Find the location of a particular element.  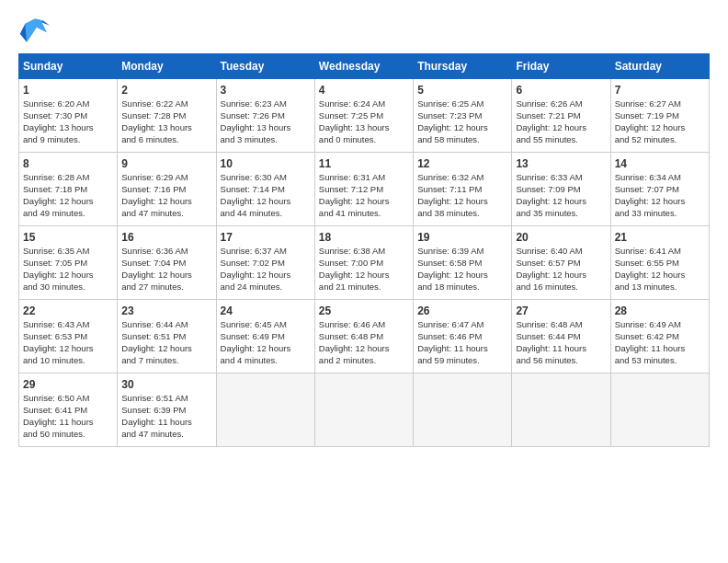

calendar-cell: 10Sunrise: 6:30 AM Sunset: 7:14 PM Dayli… is located at coordinates (265, 190).